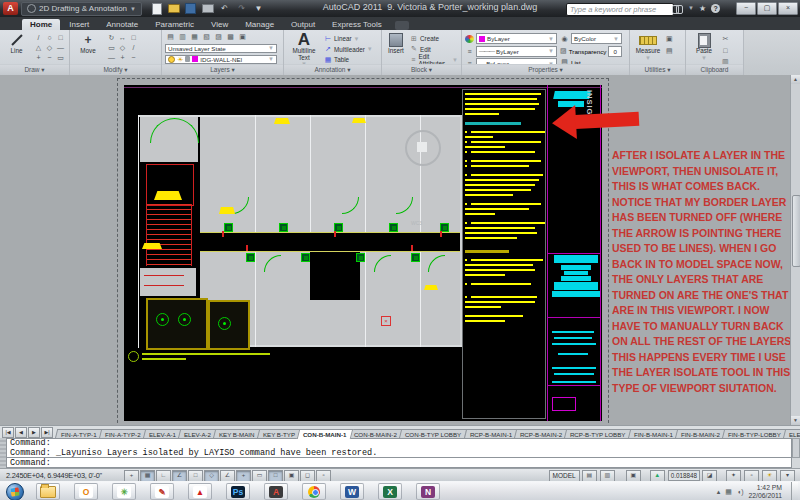 The width and height of the screenshot is (800, 500). What do you see at coordinates (182, 37) in the screenshot?
I see `tool-icon: ▥` at bounding box center [182, 37].